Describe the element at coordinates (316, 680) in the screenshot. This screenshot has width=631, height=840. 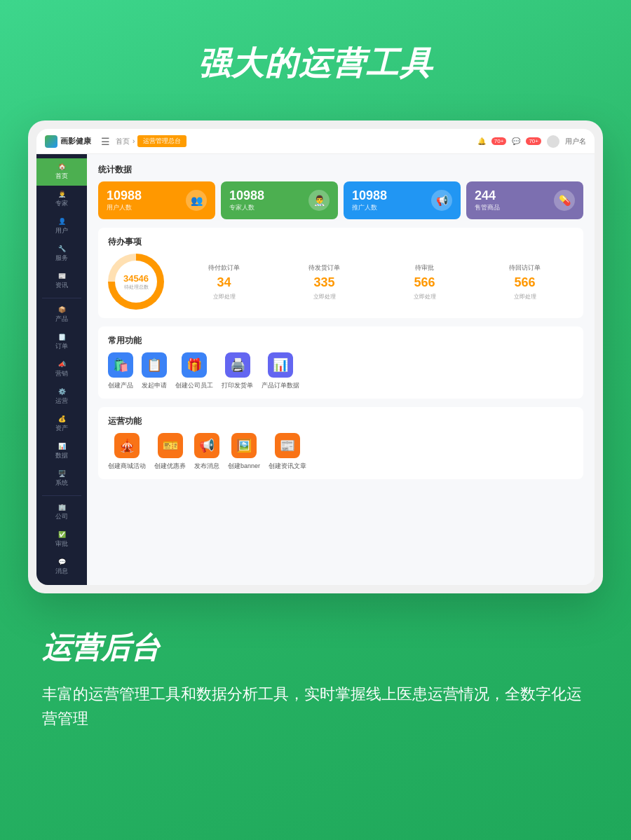
I see `bottom-section: 运营后台 丰富的运营管理工具和数据分析工具，实时掌握线上医患运营情况，全数字化运…` at that location.